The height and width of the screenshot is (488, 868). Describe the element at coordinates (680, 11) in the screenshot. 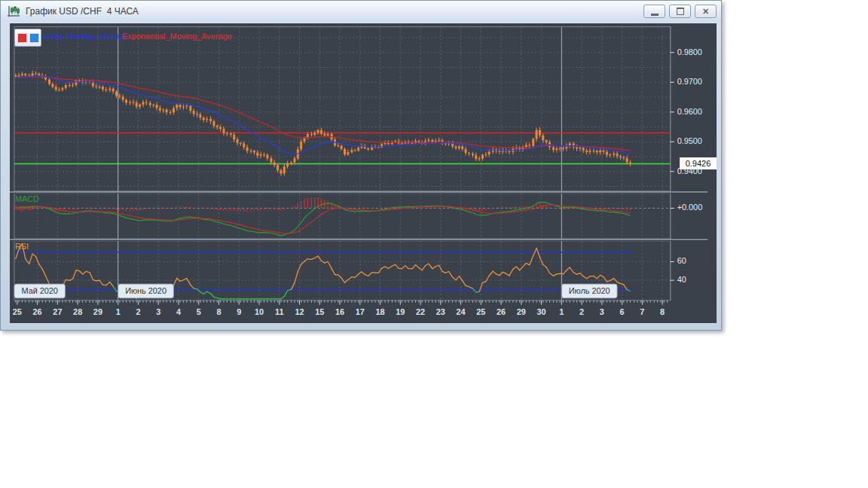

I see `restore-button` at that location.